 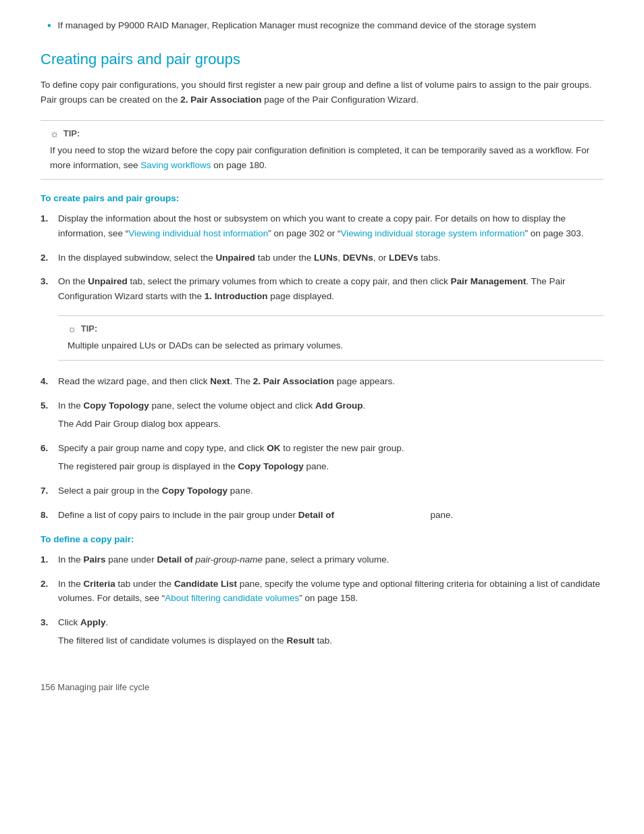 I want to click on step-2-content: In the displayed subwindow, select the U…, so click(x=331, y=258).